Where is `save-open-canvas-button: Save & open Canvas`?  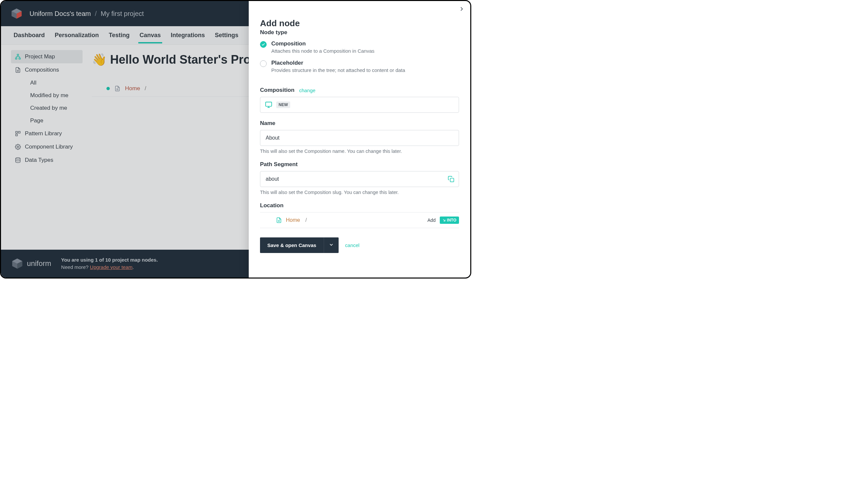 save-open-canvas-button: Save & open Canvas is located at coordinates (292, 245).